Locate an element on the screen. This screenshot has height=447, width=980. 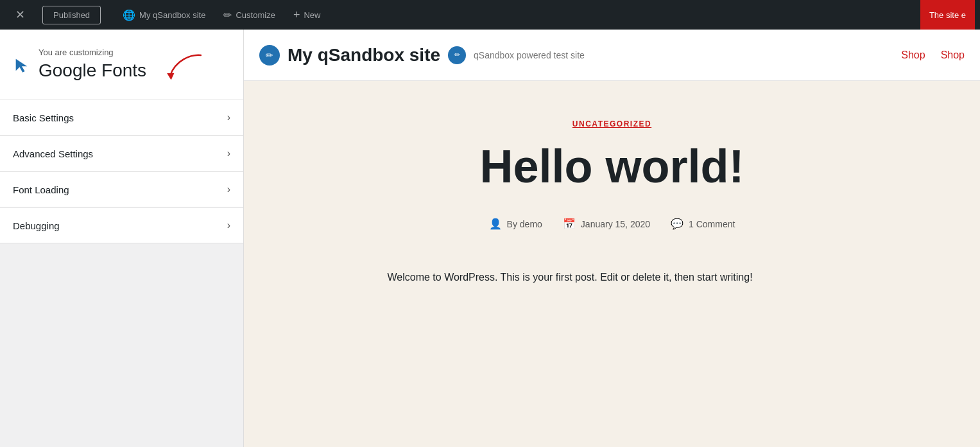
basic-settings-label: Basic Settings is located at coordinates (44, 118).